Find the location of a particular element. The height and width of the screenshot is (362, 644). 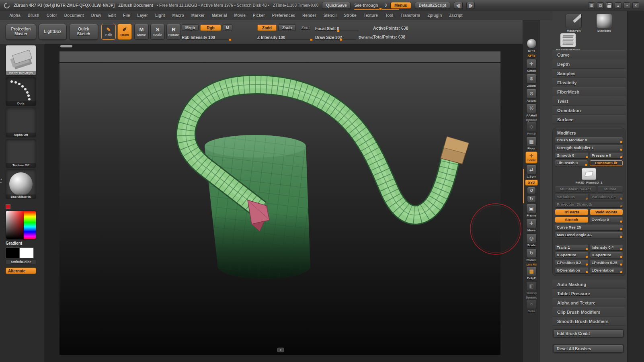

section-smooth-brush-modifiers: Smooth Brush Modifiers is located at coordinates (589, 321).